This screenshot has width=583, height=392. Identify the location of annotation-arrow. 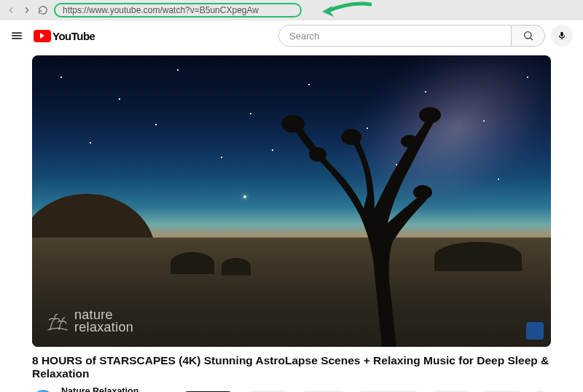
(346, 11).